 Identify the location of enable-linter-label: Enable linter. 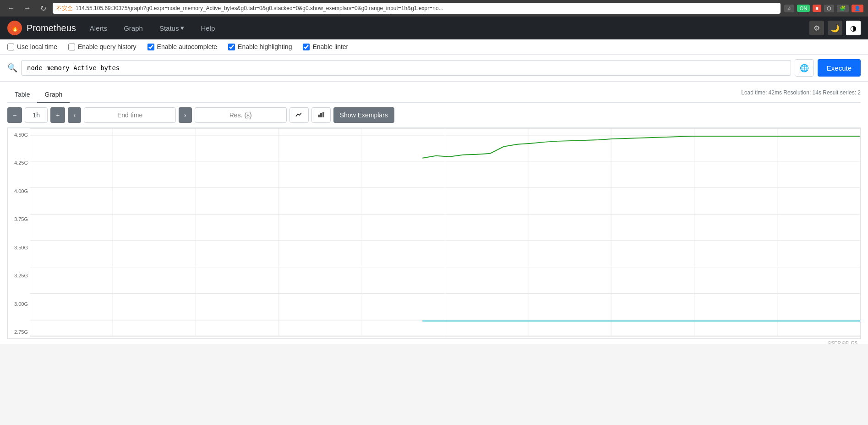
(325, 47).